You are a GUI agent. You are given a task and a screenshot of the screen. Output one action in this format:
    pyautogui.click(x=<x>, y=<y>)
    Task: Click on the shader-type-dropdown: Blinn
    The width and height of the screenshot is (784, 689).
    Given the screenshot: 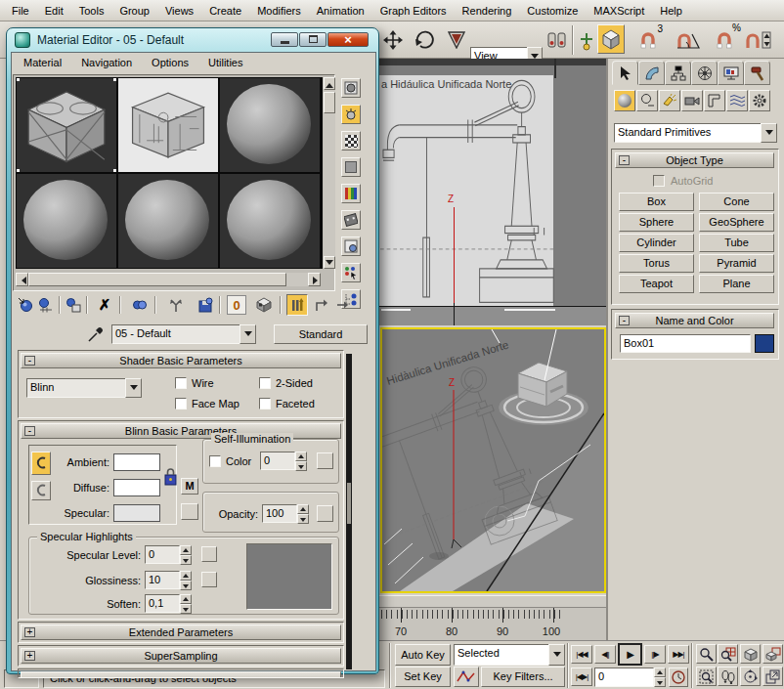 What is the action you would take?
    pyautogui.click(x=76, y=388)
    